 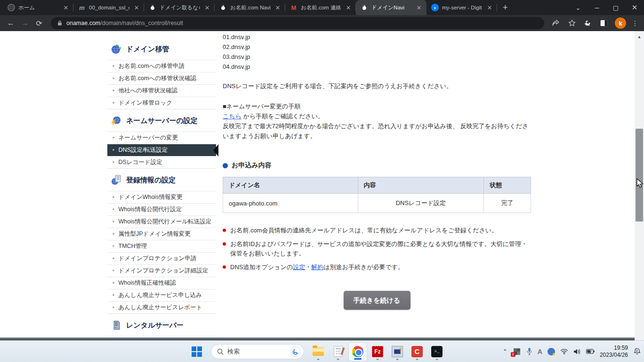 What do you see at coordinates (578, 8) in the screenshot?
I see `tab-search-chevron-icon: ⌄` at bounding box center [578, 8].